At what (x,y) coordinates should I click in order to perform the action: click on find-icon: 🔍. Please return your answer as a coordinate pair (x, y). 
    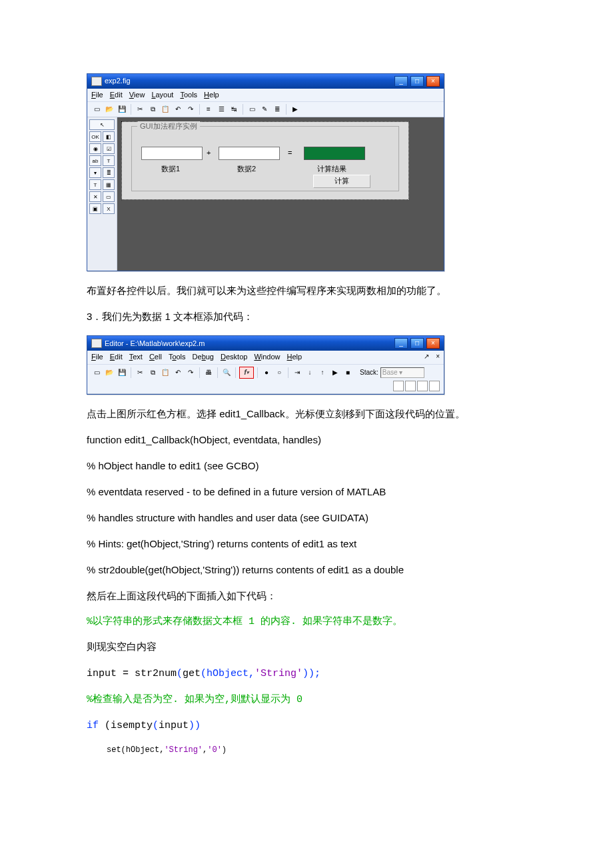
    Looking at the image, I should click on (227, 373).